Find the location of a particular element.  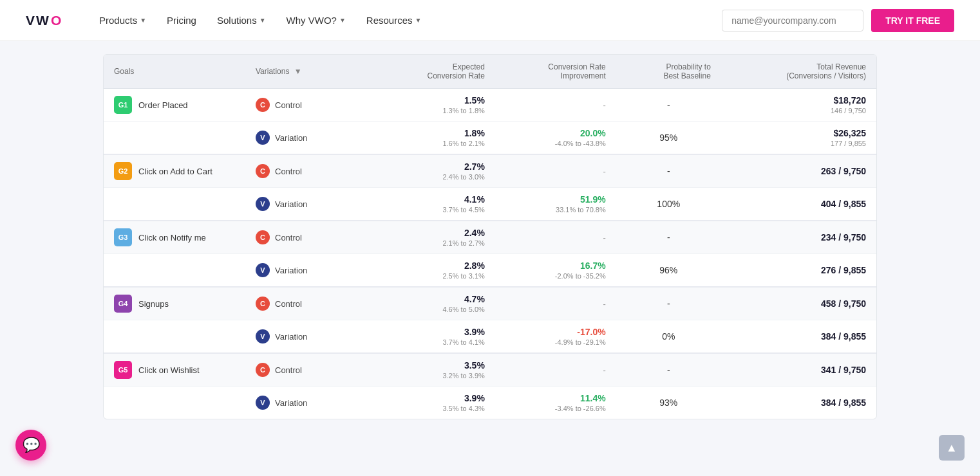

revenue-main: 234 / 9,750 is located at coordinates (798, 237).